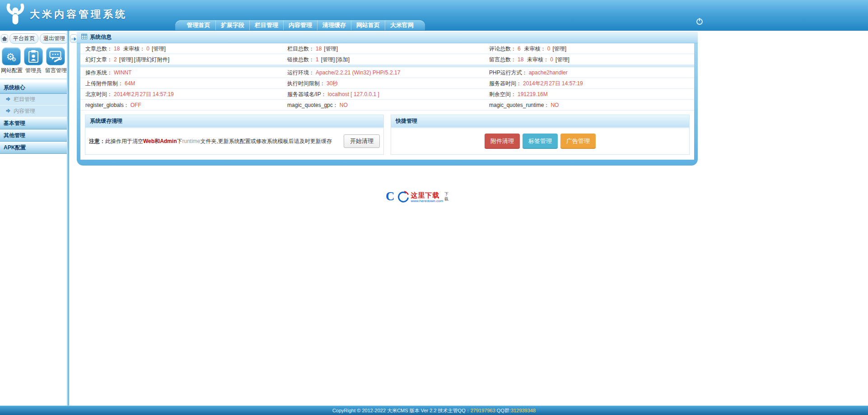 This screenshot has height=415, width=868. I want to click on env-runtime: 运行环境：Apache/2.2.21 (Win32) PHP/5.2.17, so click(383, 72).